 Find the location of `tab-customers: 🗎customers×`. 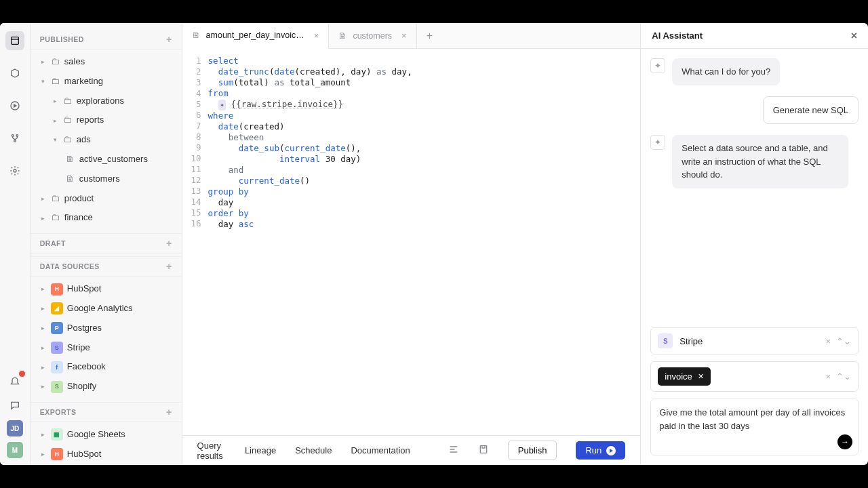

tab-customers: 🗎customers× is located at coordinates (373, 35).